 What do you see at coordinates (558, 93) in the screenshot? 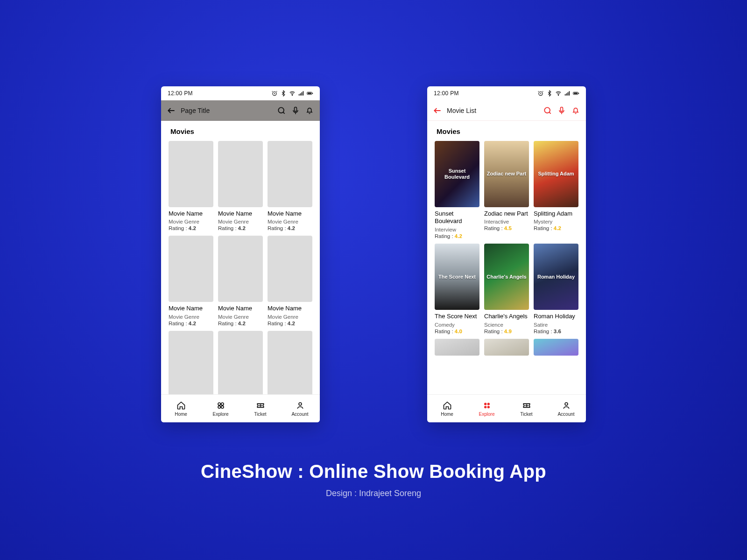
I see `status-icons` at bounding box center [558, 93].